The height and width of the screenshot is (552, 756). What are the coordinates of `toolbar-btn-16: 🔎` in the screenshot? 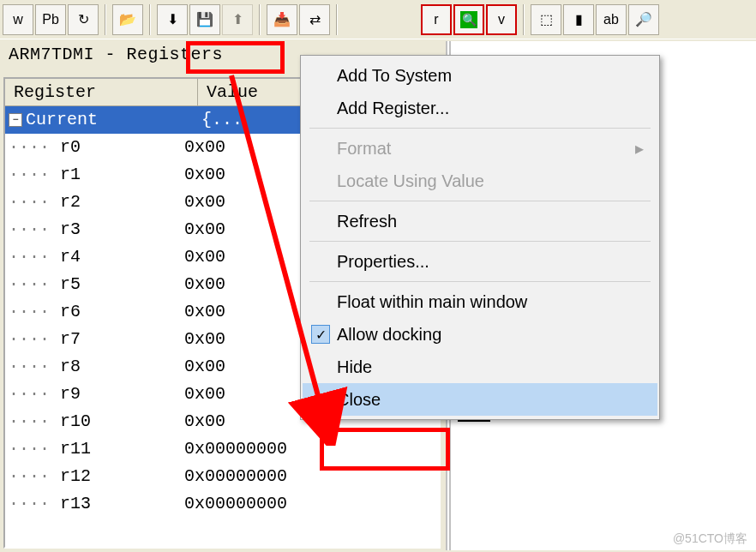 It's located at (644, 20).